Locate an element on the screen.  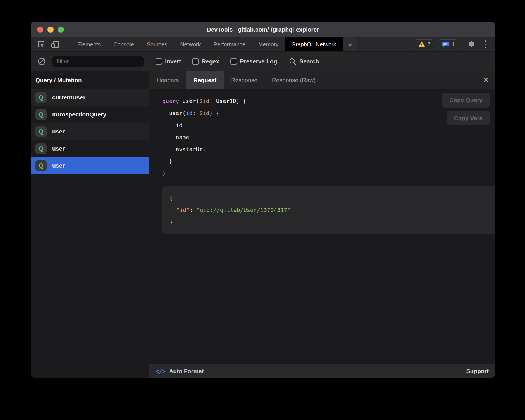
close-window-button is located at coordinates (40, 30).